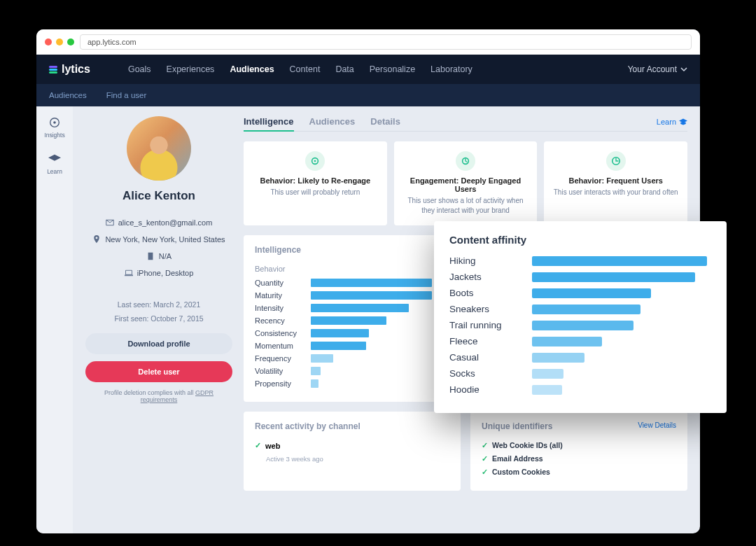 The height and width of the screenshot is (546, 756). I want to click on affinity-row: Hoodie, so click(580, 389).